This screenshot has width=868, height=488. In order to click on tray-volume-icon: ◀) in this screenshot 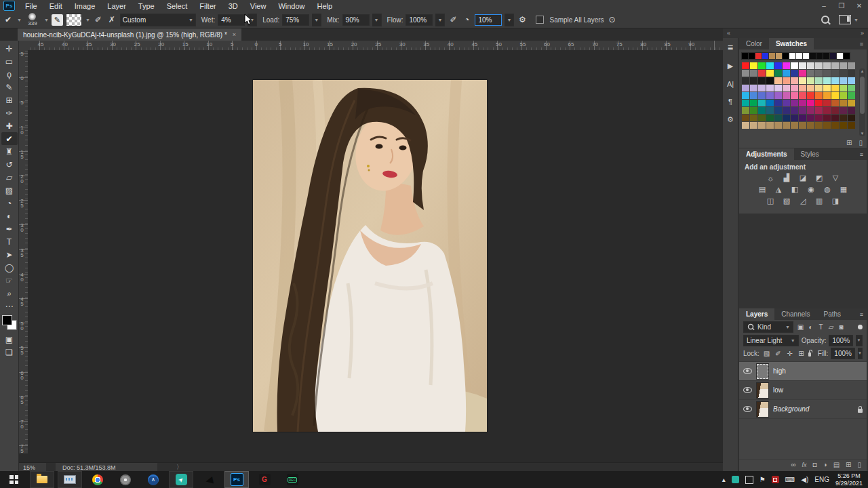, I will do `click(804, 480)`.